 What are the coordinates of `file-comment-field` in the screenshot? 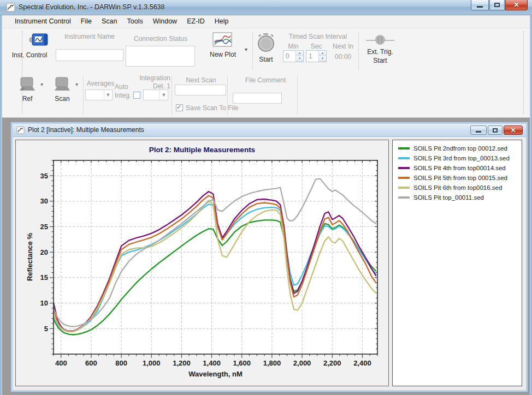 It's located at (257, 98).